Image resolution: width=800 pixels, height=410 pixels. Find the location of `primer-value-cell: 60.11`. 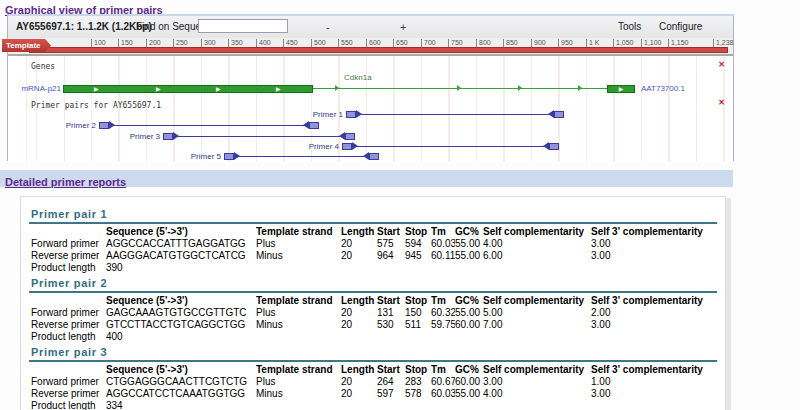

primer-value-cell: 60.11 is located at coordinates (443, 256).